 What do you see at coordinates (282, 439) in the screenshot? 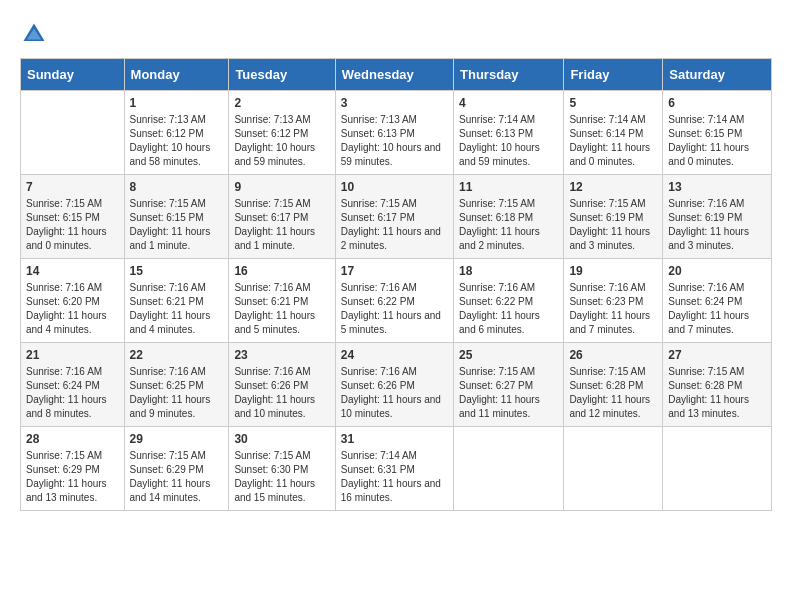
I see `day-number: 30` at bounding box center [282, 439].